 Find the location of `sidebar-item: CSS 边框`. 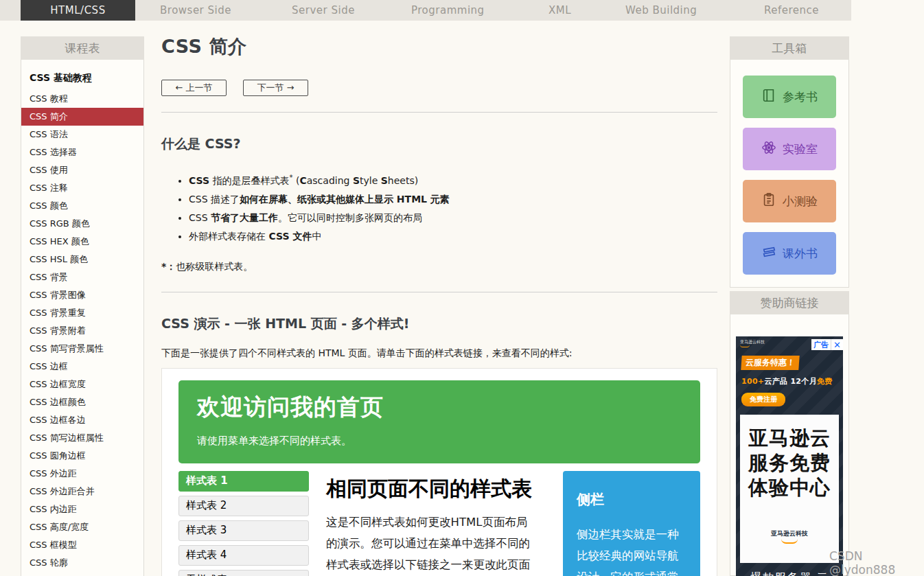

sidebar-item: CSS 边框 is located at coordinates (82, 367).